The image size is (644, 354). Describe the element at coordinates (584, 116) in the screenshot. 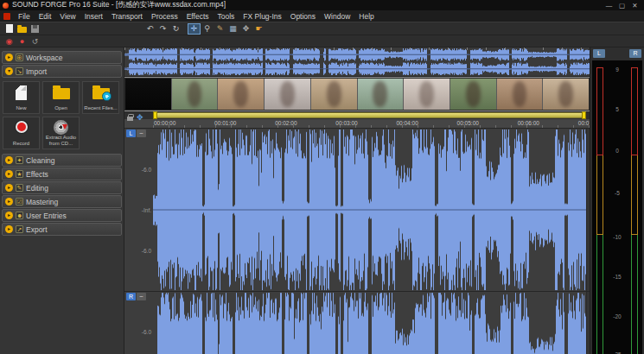

I see `loop-end-handle` at that location.